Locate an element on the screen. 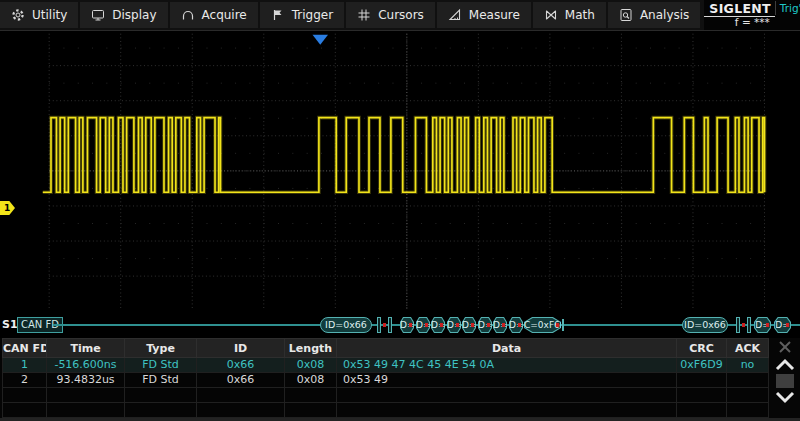 The image size is (800, 421). column-header: ACK is located at coordinates (748, 348).